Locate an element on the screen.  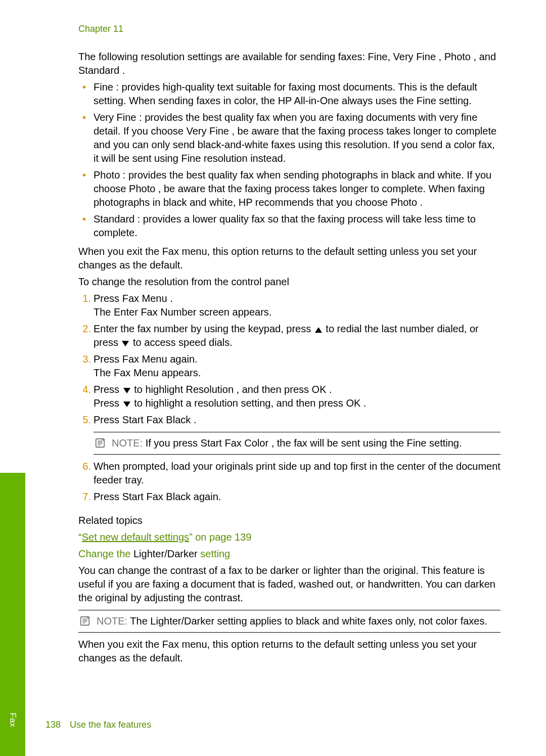
step-4-b: to highlight Resolution , and then press… is located at coordinates (232, 389).